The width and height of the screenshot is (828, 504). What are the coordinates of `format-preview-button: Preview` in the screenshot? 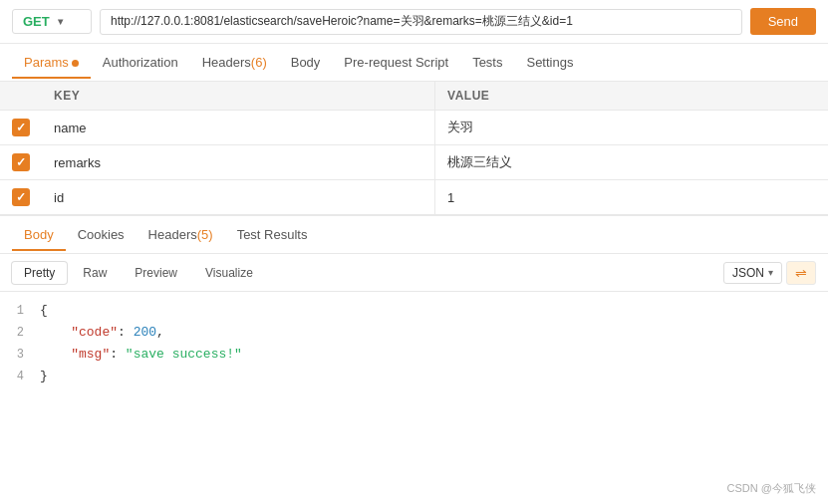 It's located at (155, 273).